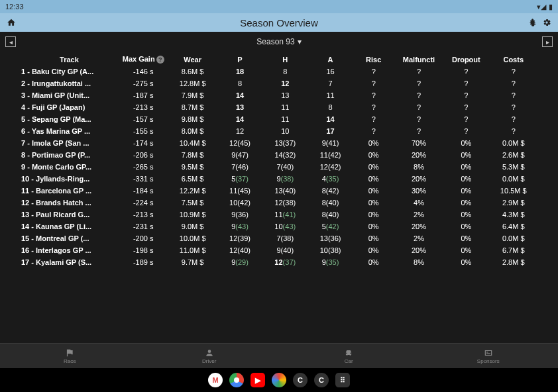  Describe the element at coordinates (209, 356) in the screenshot. I see `nav-driver: Driver` at that location.